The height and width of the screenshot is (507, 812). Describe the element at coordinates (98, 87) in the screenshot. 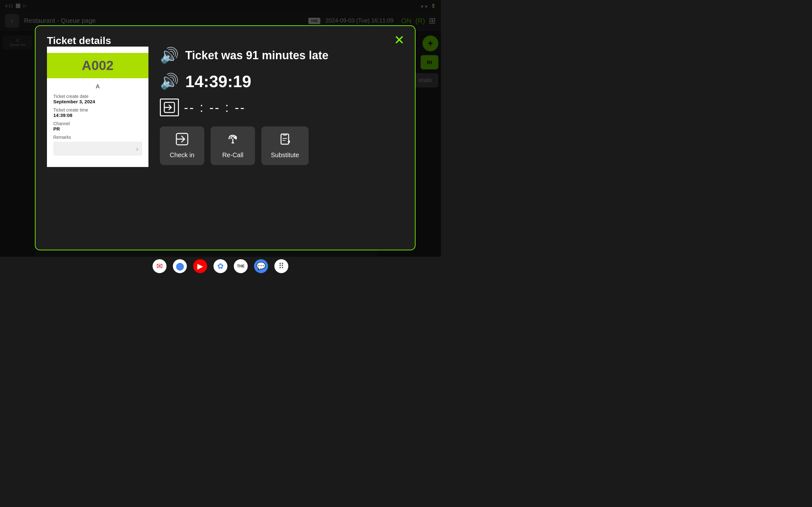

I see `ticket-category: A` at that location.